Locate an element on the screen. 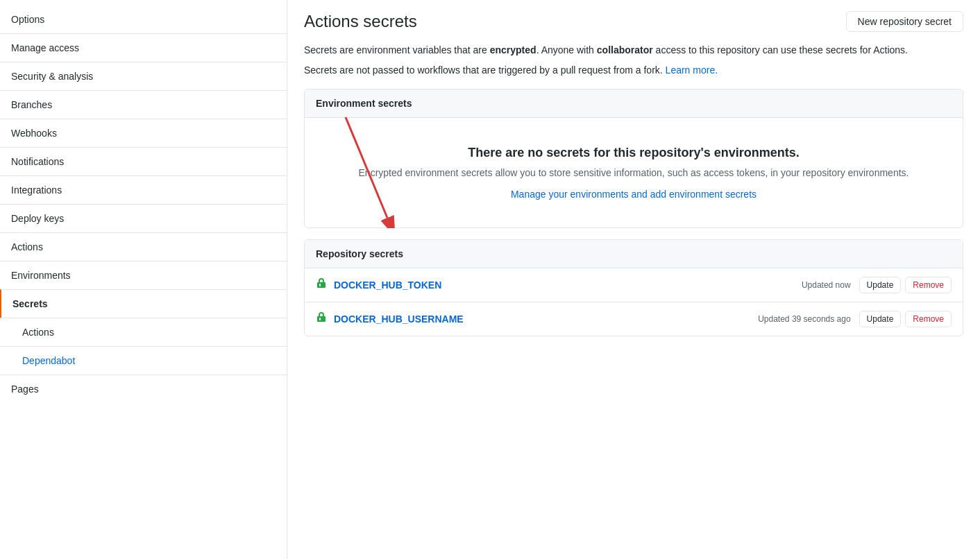  secret-name-1: DOCKER_HUB_TOKEN is located at coordinates (568, 285).